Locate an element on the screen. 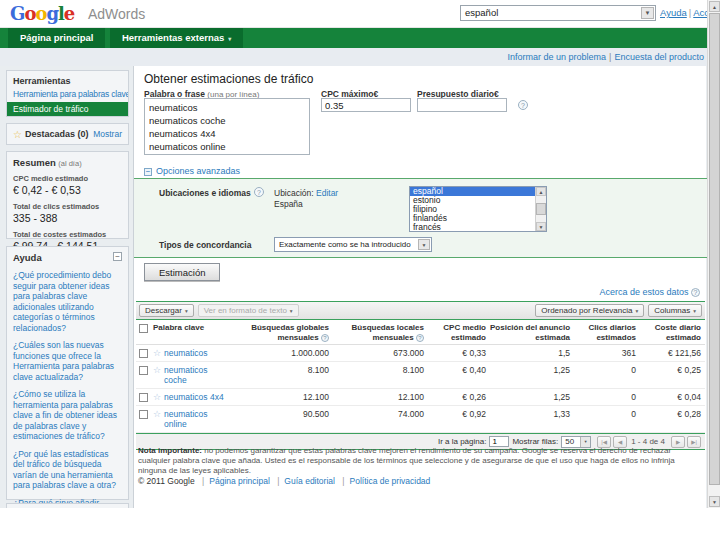 This screenshot has height=540, width=720. tab-herramientas-externas: Herramientas externas▾ is located at coordinates (176, 38).